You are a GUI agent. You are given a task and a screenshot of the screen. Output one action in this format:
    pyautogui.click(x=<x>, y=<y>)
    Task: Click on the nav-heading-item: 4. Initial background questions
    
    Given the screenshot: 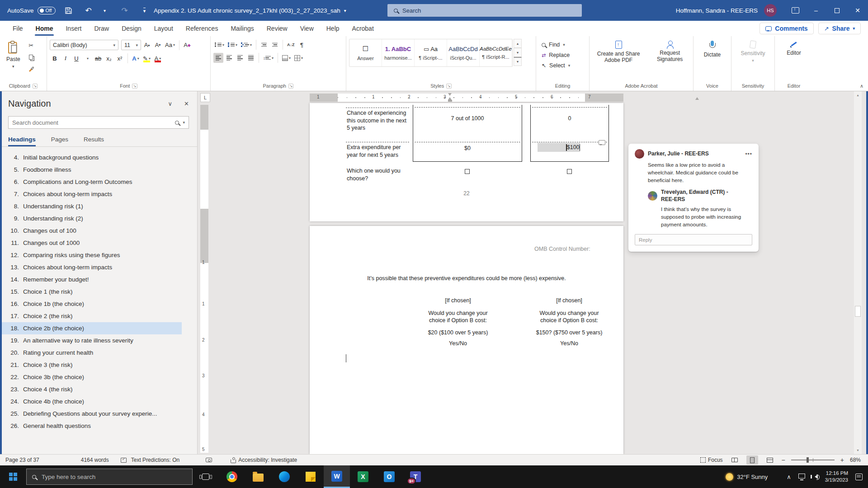 What is the action you would take?
    pyautogui.click(x=91, y=157)
    